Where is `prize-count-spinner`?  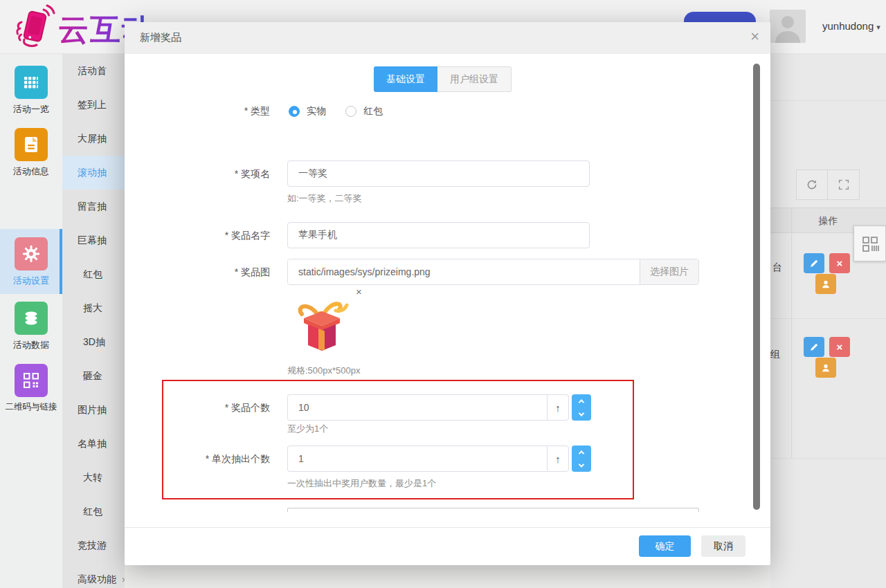 prize-count-spinner is located at coordinates (581, 407).